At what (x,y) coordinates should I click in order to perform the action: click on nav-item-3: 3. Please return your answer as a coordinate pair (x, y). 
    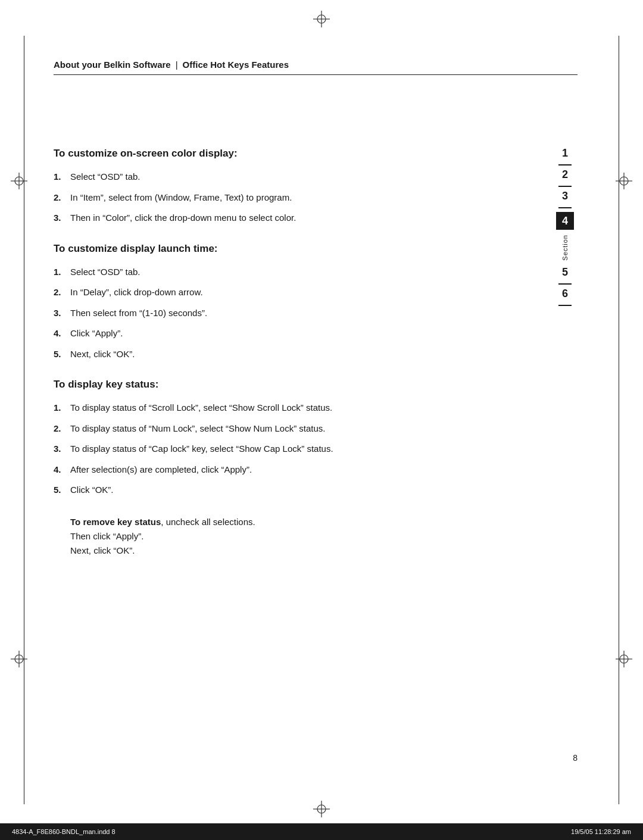
    Looking at the image, I should click on (565, 196).